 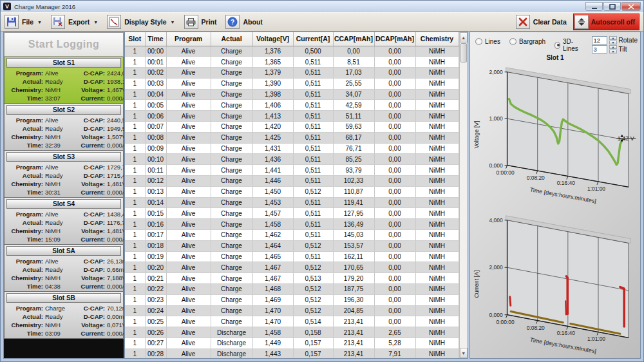 What do you see at coordinates (437, 39) in the screenshot?
I see `column-header: Chemistry` at bounding box center [437, 39].